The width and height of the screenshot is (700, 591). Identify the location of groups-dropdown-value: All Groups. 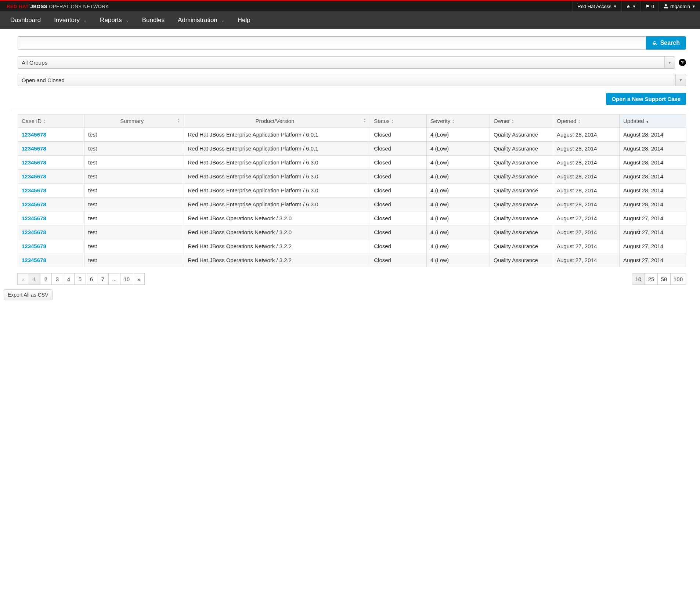
(35, 62).